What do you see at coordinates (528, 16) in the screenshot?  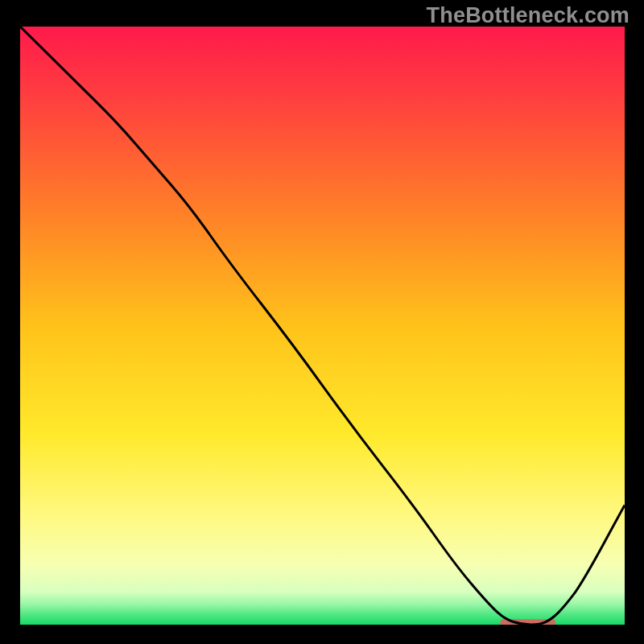 I see `watermark-text: TheBottleneck.com` at bounding box center [528, 16].